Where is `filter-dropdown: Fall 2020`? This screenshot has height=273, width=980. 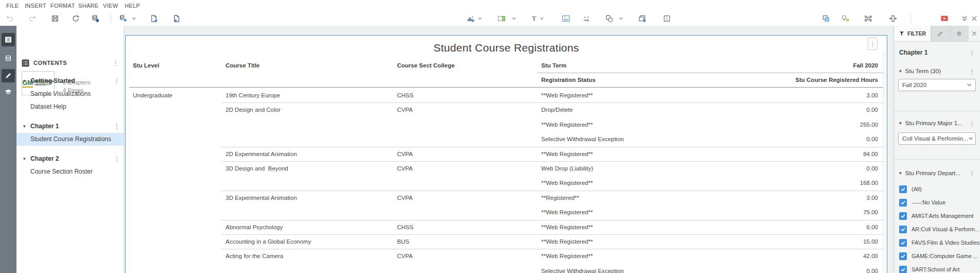 filter-dropdown: Fall 2020 is located at coordinates (937, 85).